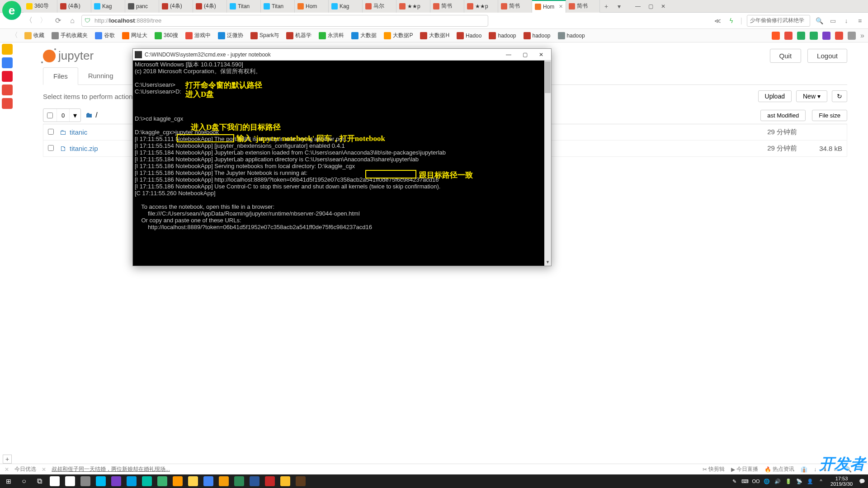  What do you see at coordinates (860, 21) in the screenshot?
I see `menu-icon: ≡` at bounding box center [860, 21].